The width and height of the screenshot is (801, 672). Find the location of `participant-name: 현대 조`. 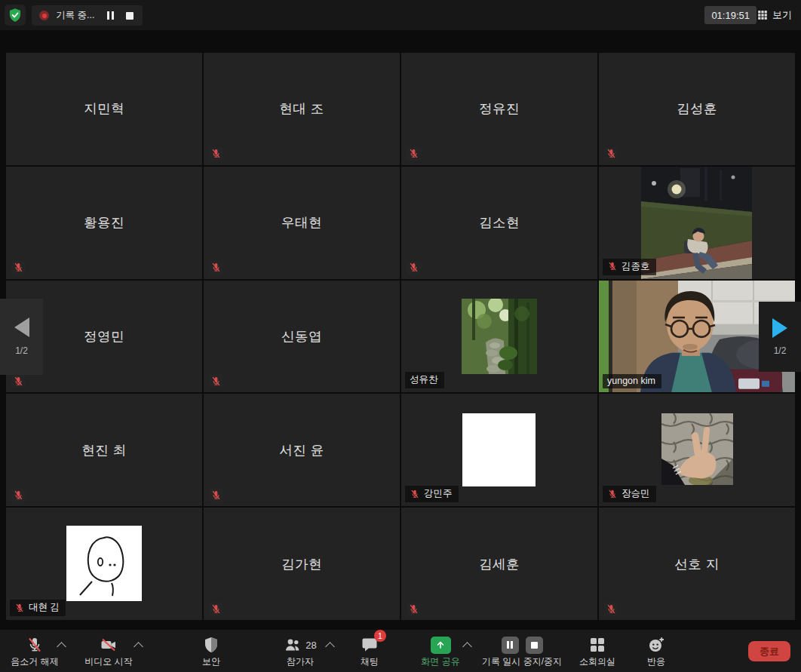

participant-name: 현대 조 is located at coordinates (302, 109).